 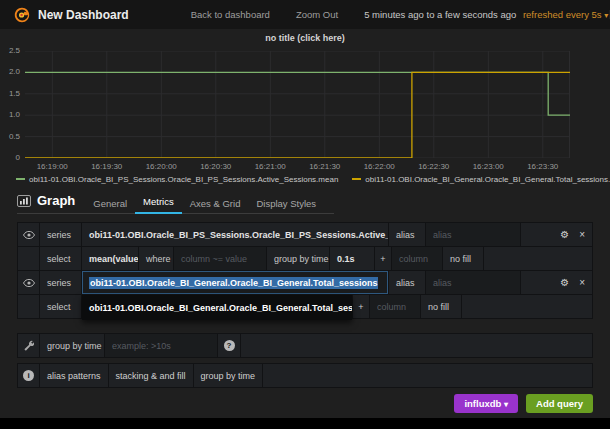 What do you see at coordinates (305, 282) in the screenshot?
I see `query2-series-row: series obi11-01.OBI.Oracle_BI_General.Or…` at bounding box center [305, 282].